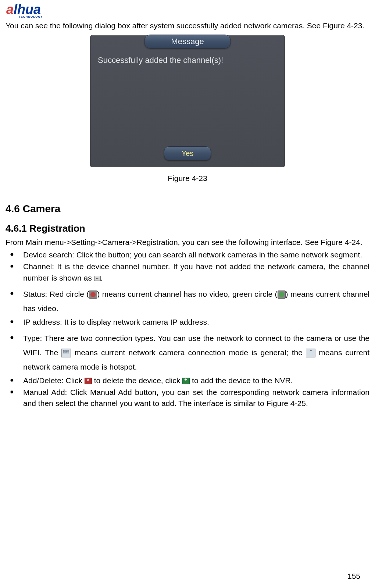 The image size is (375, 588). I want to click on message-dialog: Message Successfully added the channel(s…, so click(188, 101).